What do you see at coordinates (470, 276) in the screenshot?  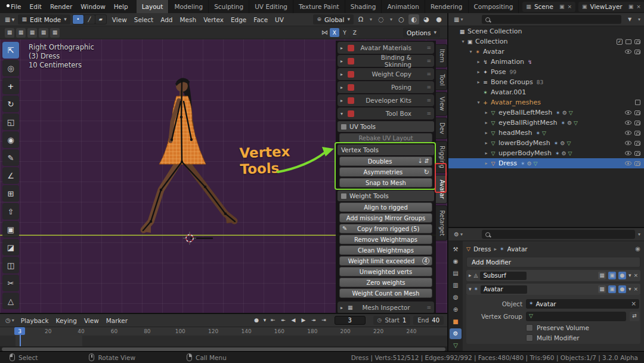 I see `expand-caret-icon` at bounding box center [470, 276].